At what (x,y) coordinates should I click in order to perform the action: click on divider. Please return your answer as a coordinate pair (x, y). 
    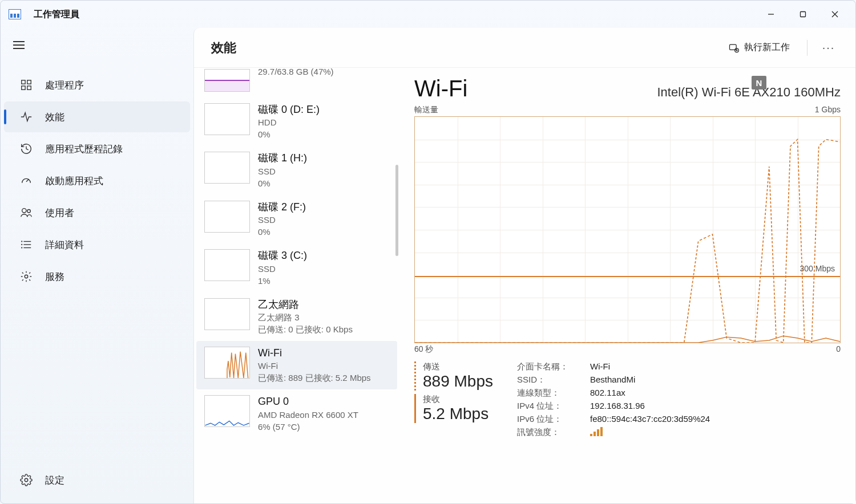
    Looking at the image, I should click on (807, 48).